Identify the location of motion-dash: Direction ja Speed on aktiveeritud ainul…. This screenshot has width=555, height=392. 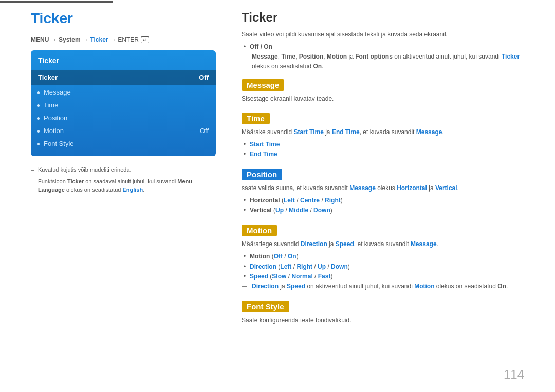
(383, 287).